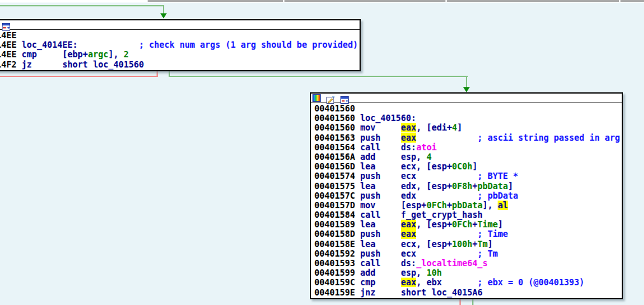 The height and width of the screenshot is (305, 644). What do you see at coordinates (52, 55) in the screenshot?
I see `asm-token: cmp [ebp+` at bounding box center [52, 55].